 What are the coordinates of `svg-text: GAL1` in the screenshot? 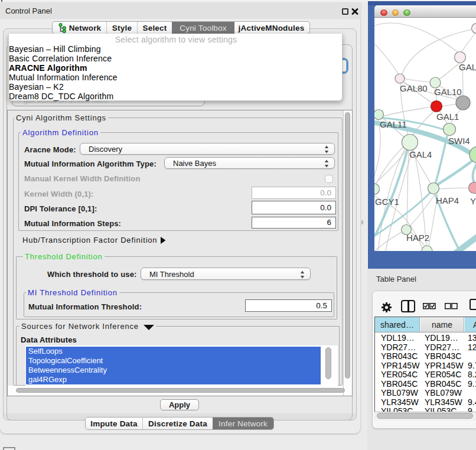 It's located at (448, 117).